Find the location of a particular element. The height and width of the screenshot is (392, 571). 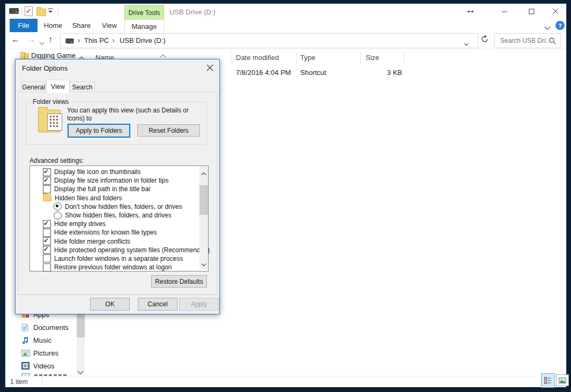

window-title: USB Drive (D:) is located at coordinates (192, 12).